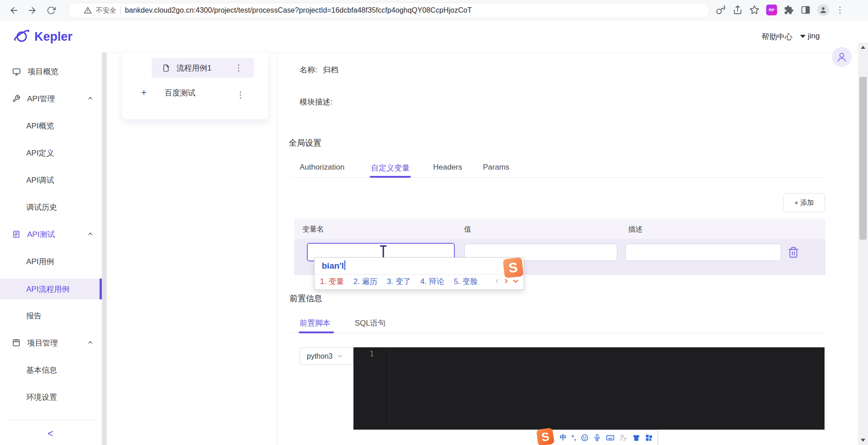 This screenshot has height=445, width=868. Describe the element at coordinates (40, 180) in the screenshot. I see `sidebar-item-label: API调试` at that location.